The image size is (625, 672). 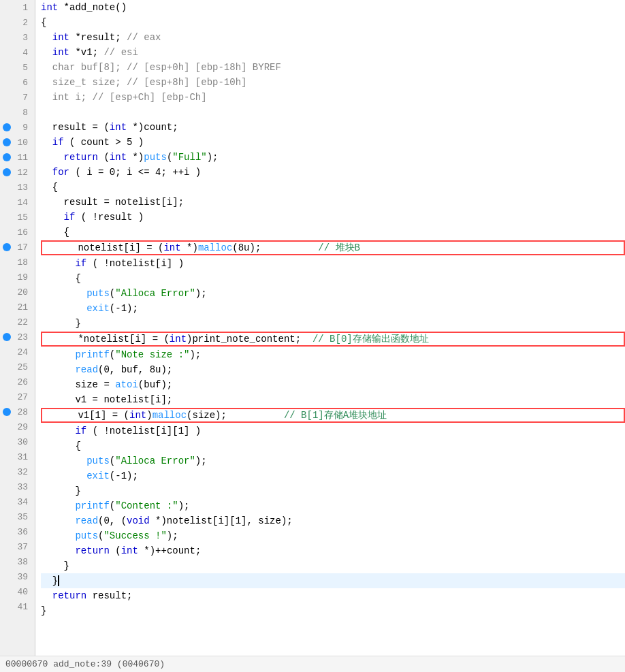 I want to click on gutter-row: 7, so click(x=16, y=97).